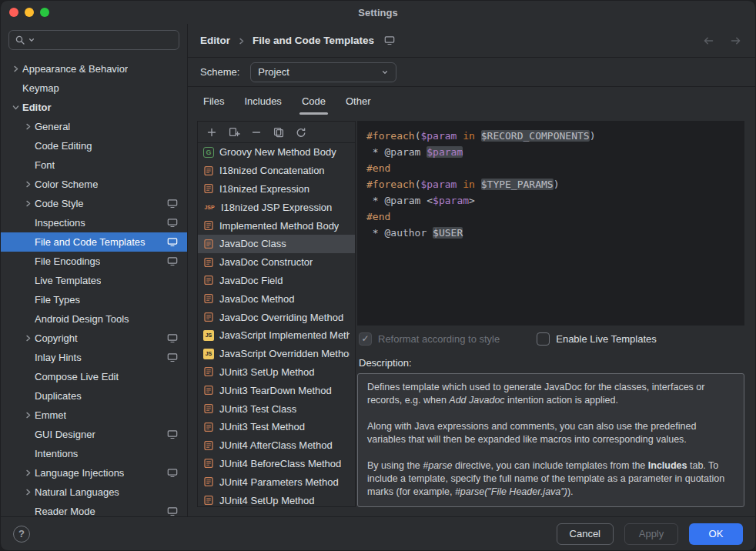 The width and height of the screenshot is (756, 551). What do you see at coordinates (65, 511) in the screenshot?
I see `sidebar-item-label: Reader Mode` at bounding box center [65, 511].